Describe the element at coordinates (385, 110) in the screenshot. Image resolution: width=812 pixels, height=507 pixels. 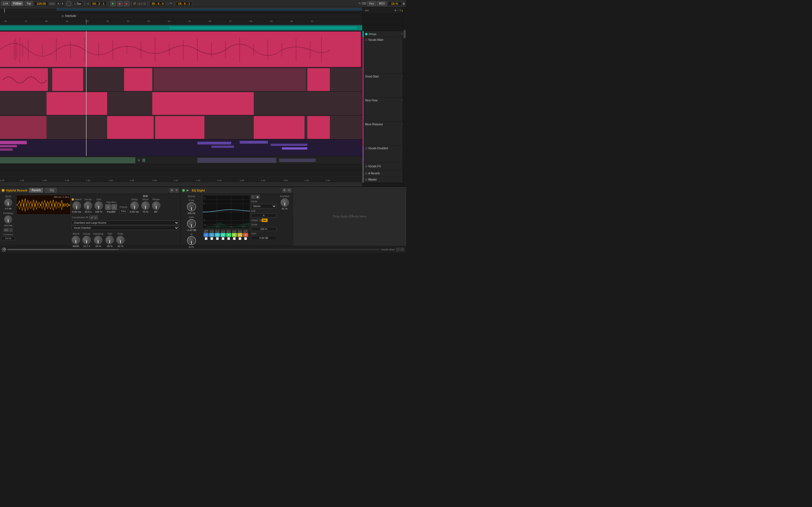
I see `track-item-nice-flow: Nice Flow ❄` at that location.